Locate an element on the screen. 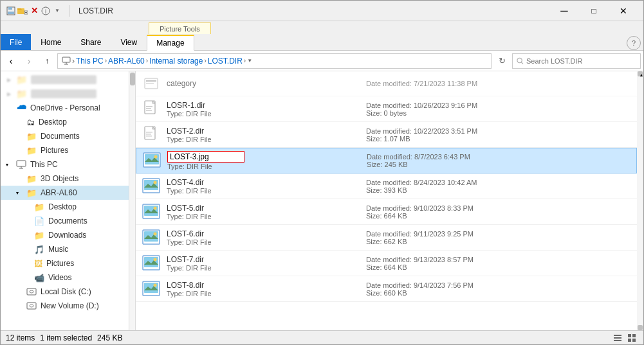 Image resolution: width=644 pixels, height=345 pixels. losr1-meta: Date modified: 10/26/2023 9:16 PM Size: … is located at coordinates (499, 109).